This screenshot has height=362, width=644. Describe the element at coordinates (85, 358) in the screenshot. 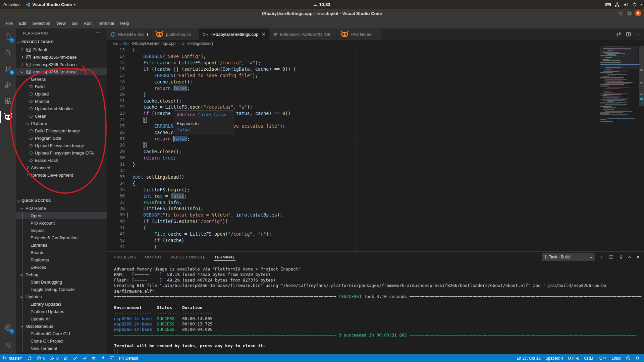

I see `pio-upload-button` at that location.